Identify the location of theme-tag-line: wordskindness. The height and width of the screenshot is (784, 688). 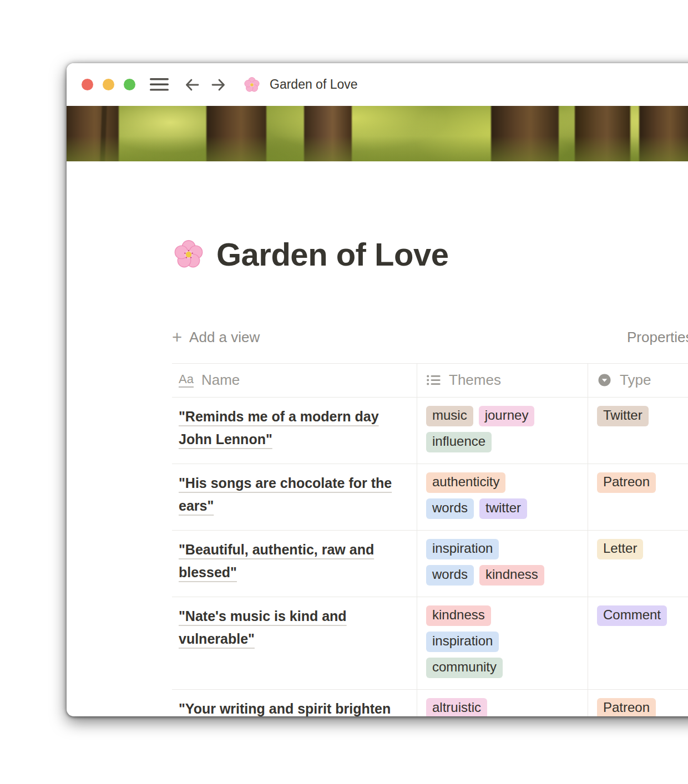
(505, 576).